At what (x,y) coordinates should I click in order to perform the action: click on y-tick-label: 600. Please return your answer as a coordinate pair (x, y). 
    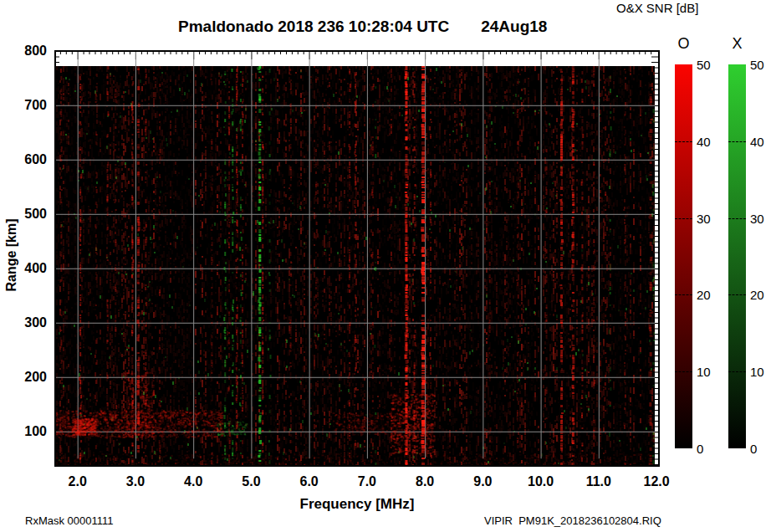
    Looking at the image, I should click on (27, 160).